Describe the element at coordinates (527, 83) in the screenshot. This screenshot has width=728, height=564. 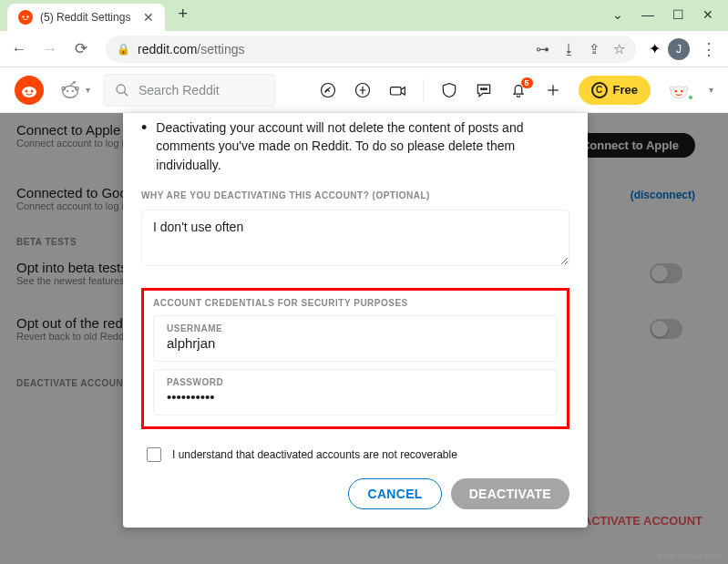
I see `notification-badge: 5` at that location.